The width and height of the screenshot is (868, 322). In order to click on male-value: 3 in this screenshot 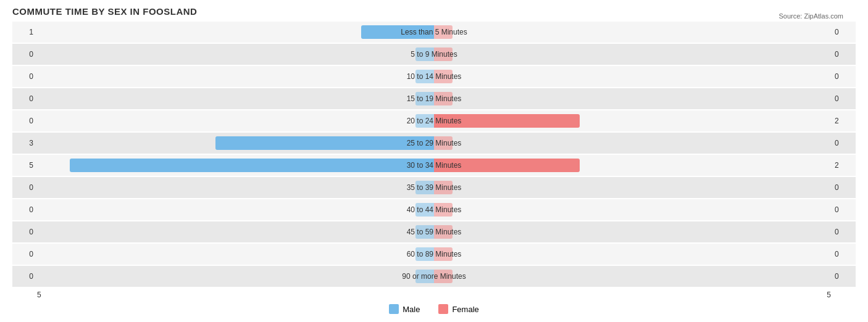, I will do `click(25, 143)`.